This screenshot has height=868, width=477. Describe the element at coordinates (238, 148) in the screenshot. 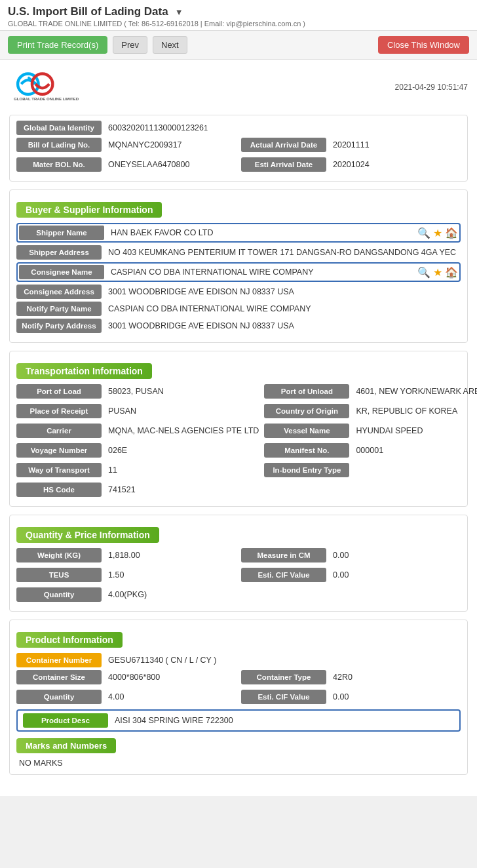

I see `top-info-section: Global Data Identity 6003202011130000123…` at that location.